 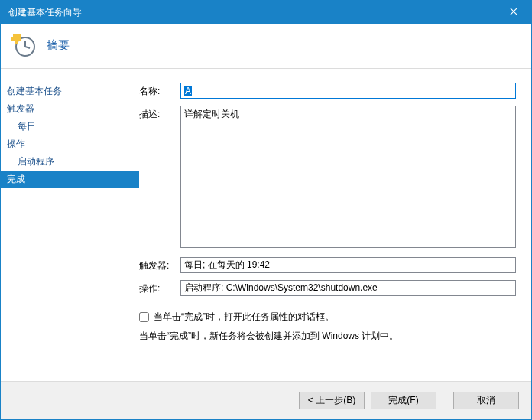 I want to click on wizard-footer: < 上一步(B) 完成(F) 取消, so click(x=266, y=400).